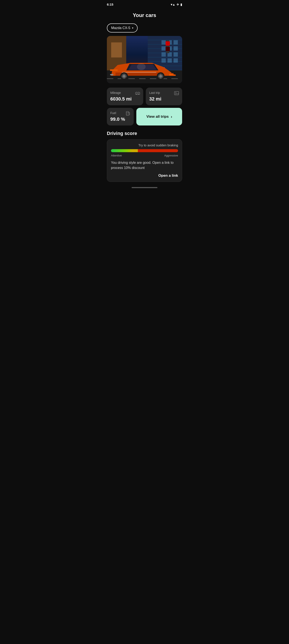  What do you see at coordinates (171, 117) in the screenshot?
I see `view-trips-arrow-icon: ›` at bounding box center [171, 117].